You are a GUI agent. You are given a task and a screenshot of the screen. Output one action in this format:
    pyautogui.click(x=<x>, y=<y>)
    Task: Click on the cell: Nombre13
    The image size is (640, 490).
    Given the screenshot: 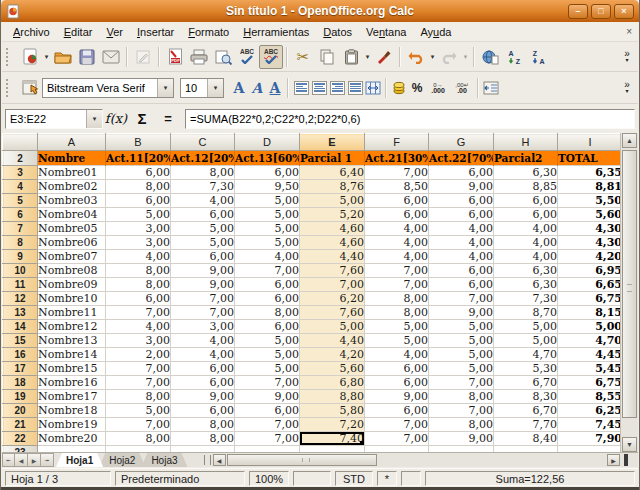 What is the action you would take?
    pyautogui.click(x=72, y=341)
    